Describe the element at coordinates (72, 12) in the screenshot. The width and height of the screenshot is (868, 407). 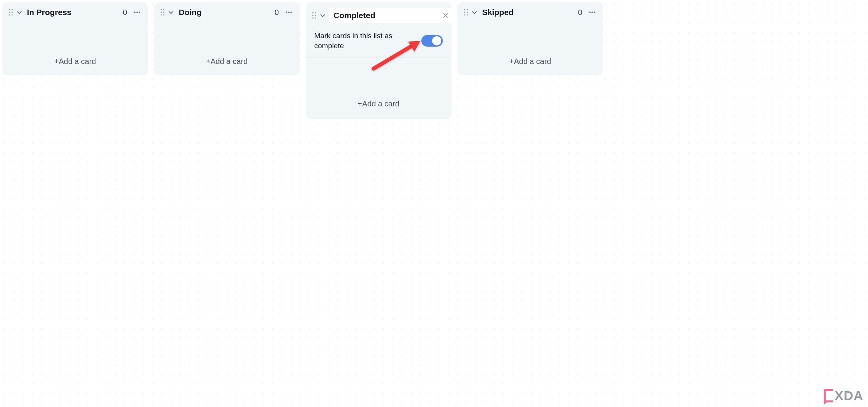
I see `list-title: In Progress` at that location.